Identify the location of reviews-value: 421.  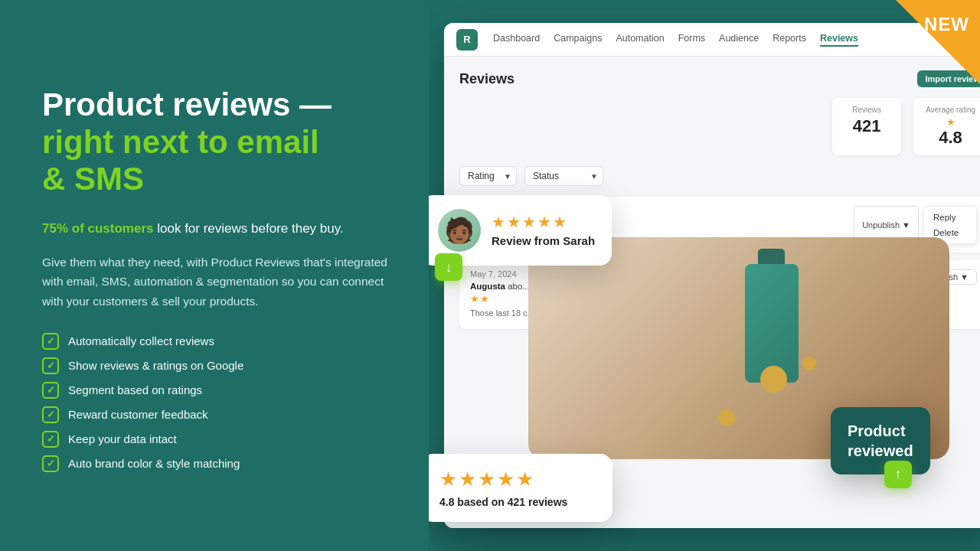
(867, 126).